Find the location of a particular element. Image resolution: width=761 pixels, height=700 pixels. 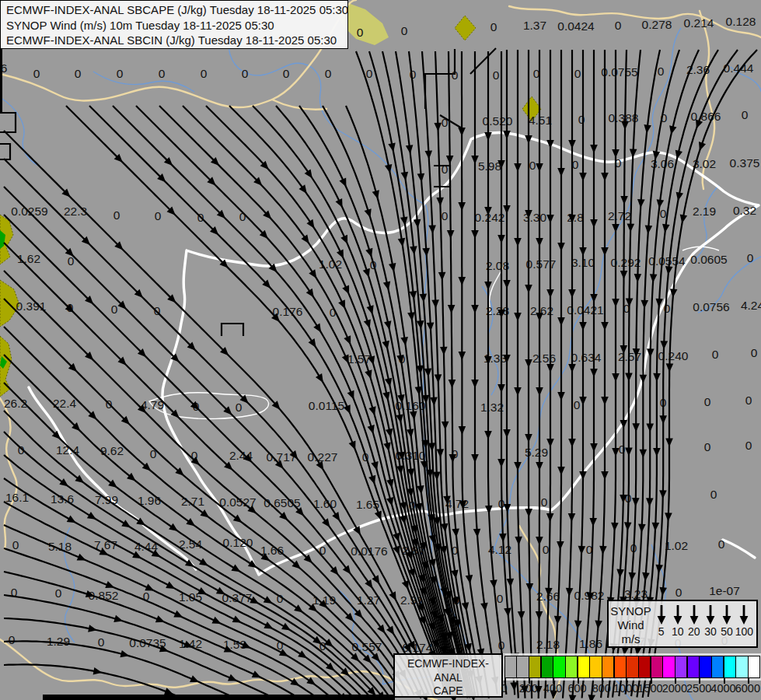

cape-colorbar is located at coordinates (632, 667).